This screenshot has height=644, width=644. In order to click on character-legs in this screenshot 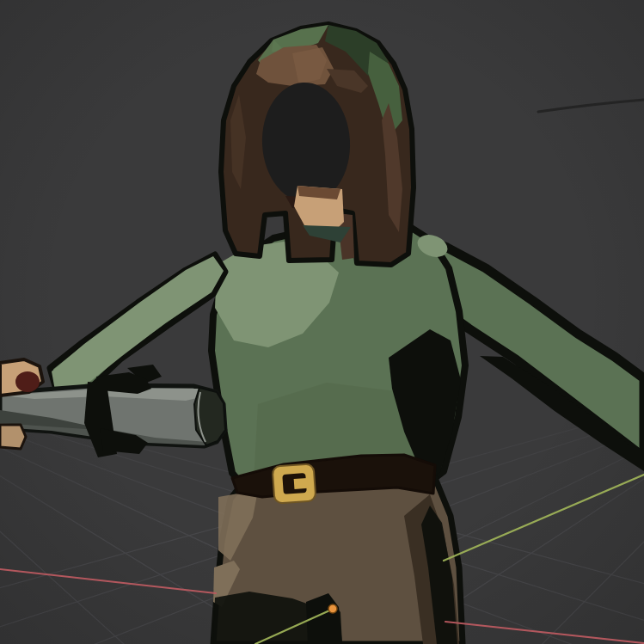, I will do `click(338, 559)`.